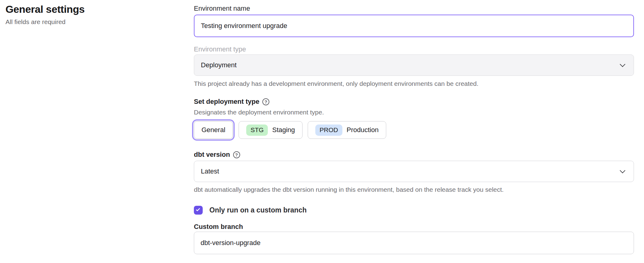 This screenshot has width=644, height=263. I want to click on settings-header: General settings All fields are required, so click(91, 15).